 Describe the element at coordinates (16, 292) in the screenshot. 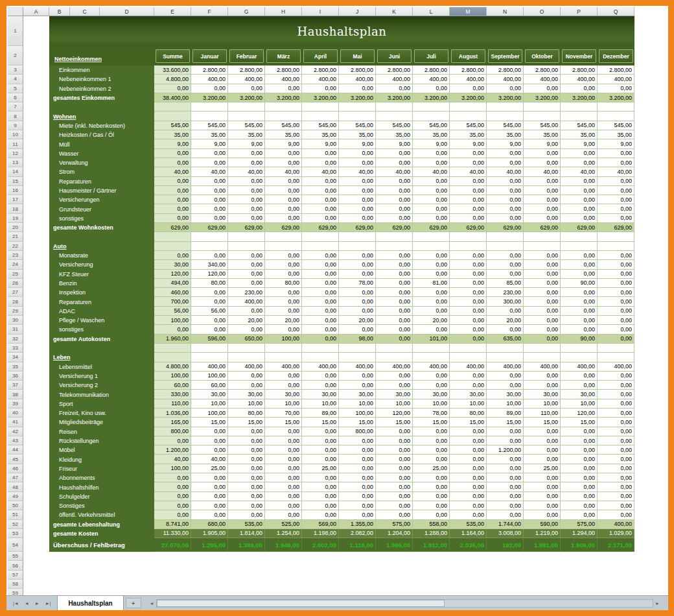

I see `row-header-27: 27` at that location.